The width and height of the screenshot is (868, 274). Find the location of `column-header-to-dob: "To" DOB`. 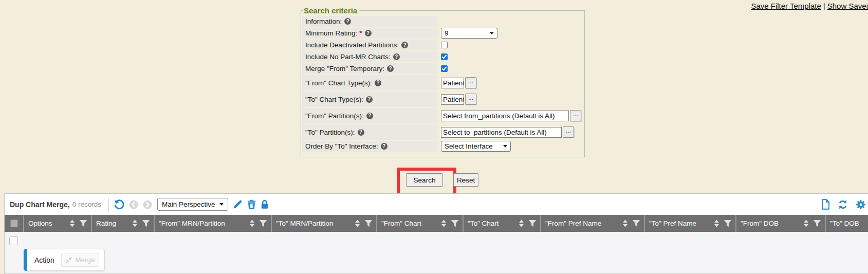

column-header-to-dob: "To" DOB is located at coordinates (846, 223).